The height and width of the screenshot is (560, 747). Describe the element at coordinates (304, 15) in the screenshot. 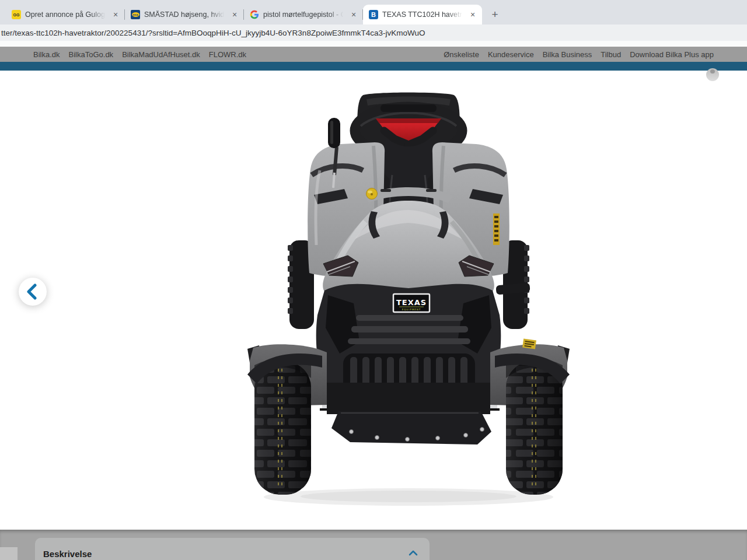

I see `tab-title: pistol mørtelfugepistol - Googl` at that location.